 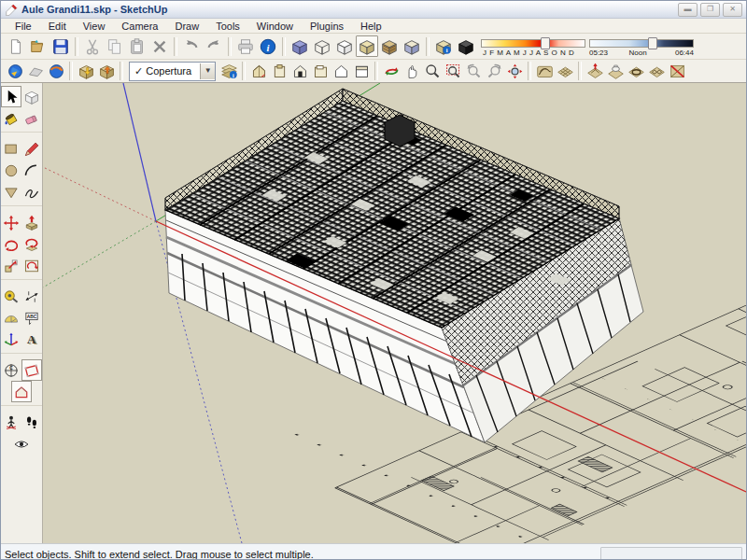 What do you see at coordinates (653, 43) in the screenshot?
I see `time-slider-thumb` at bounding box center [653, 43].